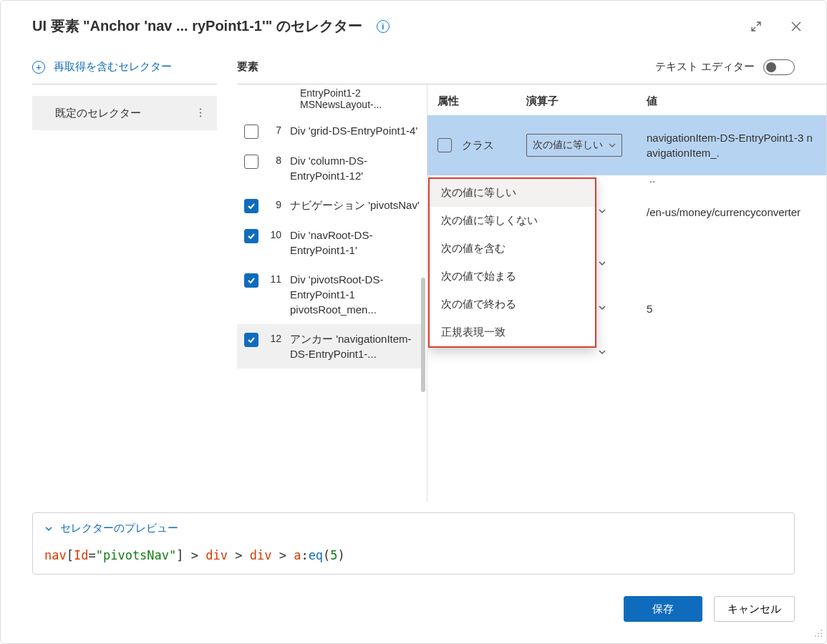  Describe the element at coordinates (329, 295) in the screenshot. I see `element-row: 11Div 'pivotsRoot-DS-EntryPoint1-1 pivot…` at that location.